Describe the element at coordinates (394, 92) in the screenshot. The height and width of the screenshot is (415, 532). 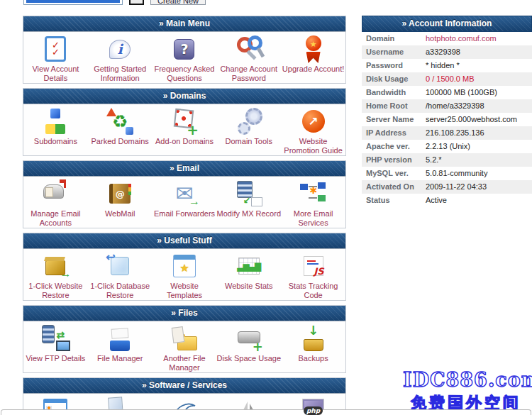
I see `info-label: Bandwidth` at that location.